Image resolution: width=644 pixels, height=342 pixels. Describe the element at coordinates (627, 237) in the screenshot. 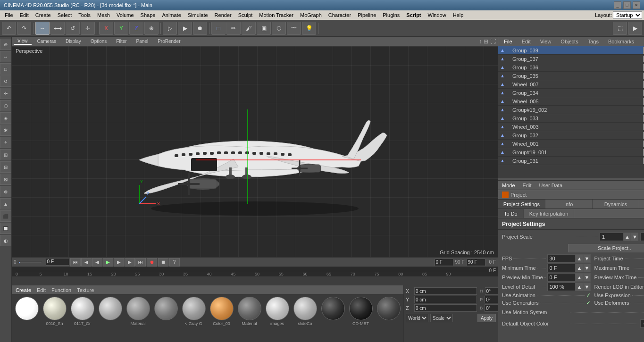

I see `project-scale-up: ▲` at that location.